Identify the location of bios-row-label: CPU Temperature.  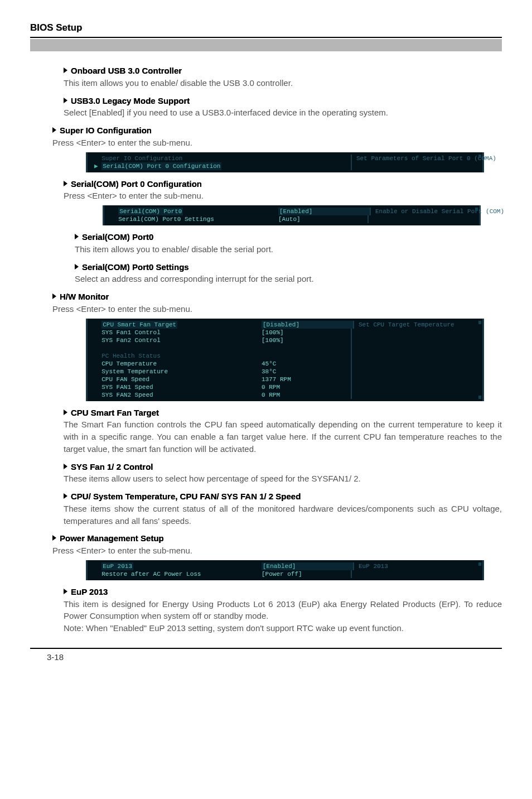
(175, 364).